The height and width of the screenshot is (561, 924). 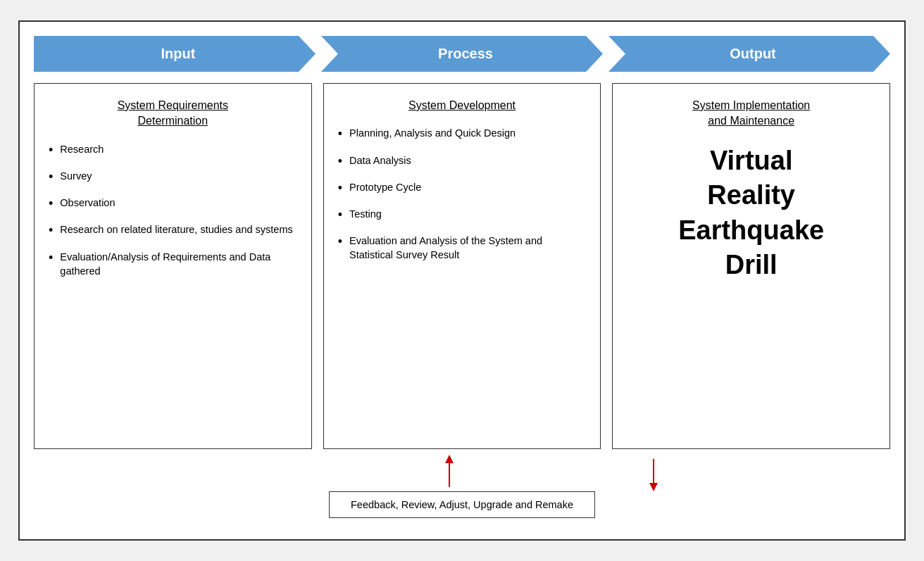 What do you see at coordinates (179, 53) in the screenshot?
I see `input-label: Input` at bounding box center [179, 53].